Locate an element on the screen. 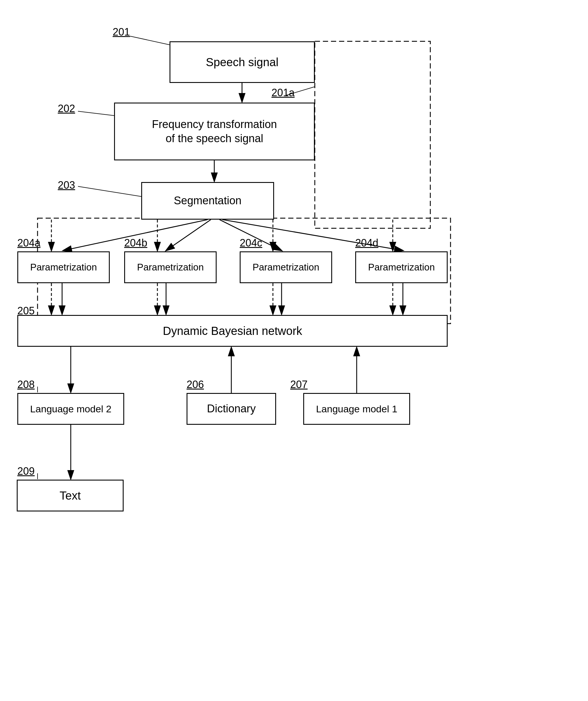 This screenshot has width=588, height=701. label-208: 208 is located at coordinates (26, 385).